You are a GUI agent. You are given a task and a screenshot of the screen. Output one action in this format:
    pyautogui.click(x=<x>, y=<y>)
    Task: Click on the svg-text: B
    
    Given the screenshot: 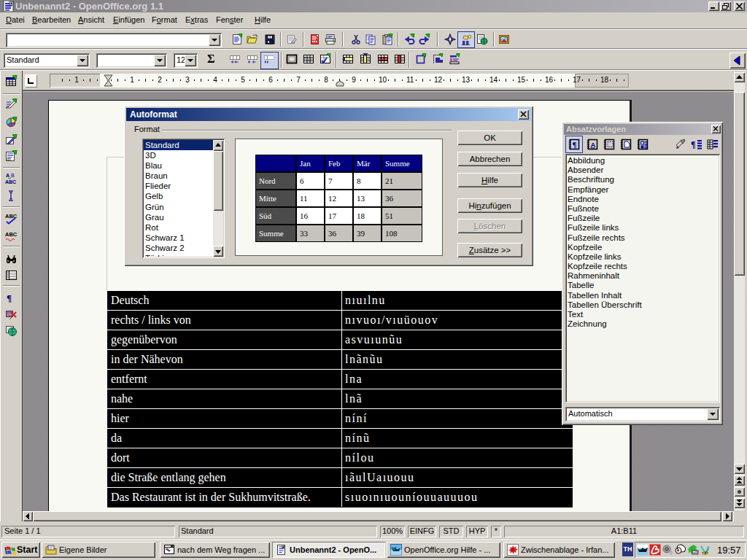 What is the action you would take?
    pyautogui.click(x=13, y=175)
    